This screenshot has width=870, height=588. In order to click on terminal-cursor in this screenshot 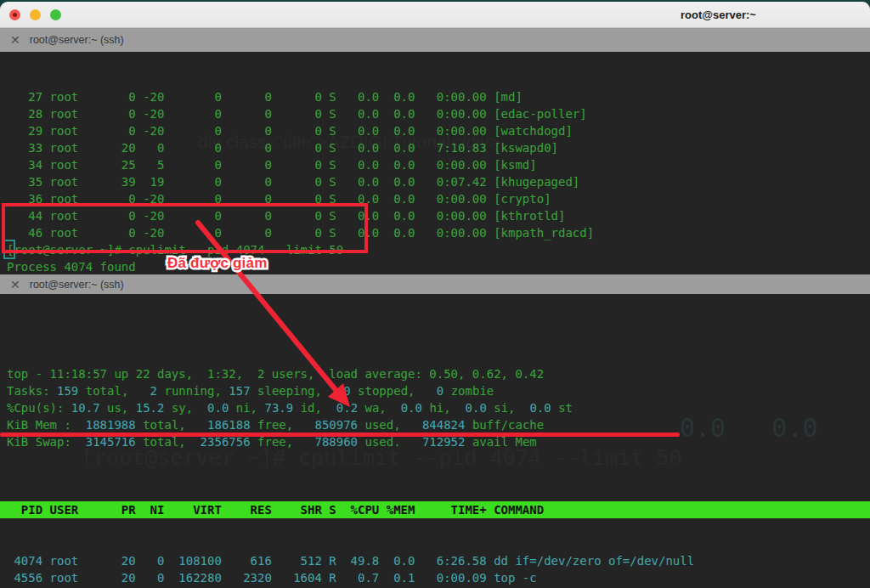, I will do `click(9, 250)`.